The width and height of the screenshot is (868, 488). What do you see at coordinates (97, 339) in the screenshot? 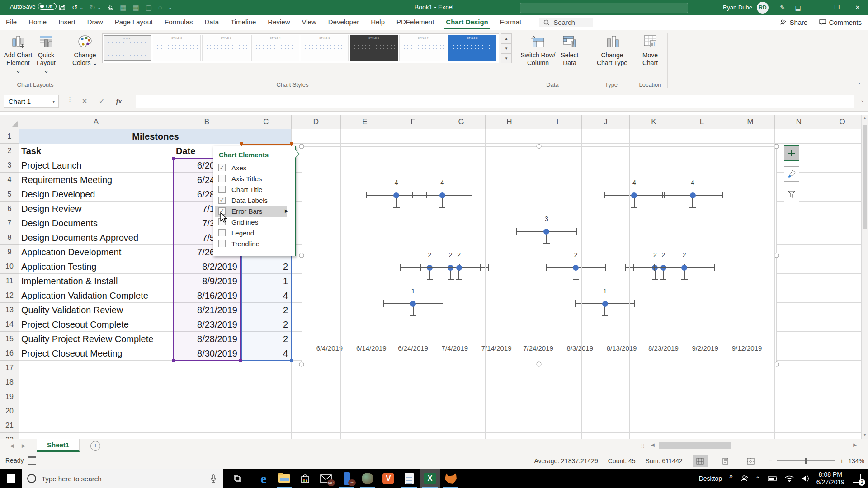
I see `cell-A15: Quality Project Review Complete` at bounding box center [97, 339].